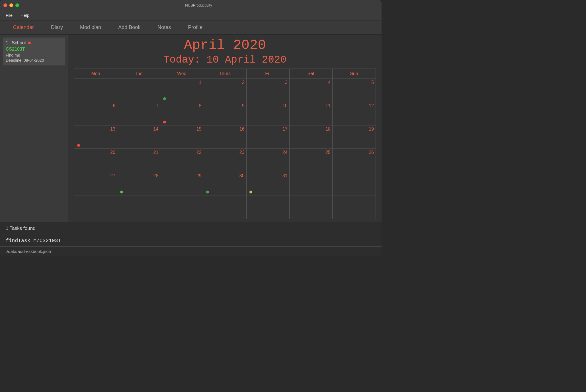 This screenshot has width=586, height=392. What do you see at coordinates (96, 114) in the screenshot?
I see `calendar-cell: 6` at bounding box center [96, 114].